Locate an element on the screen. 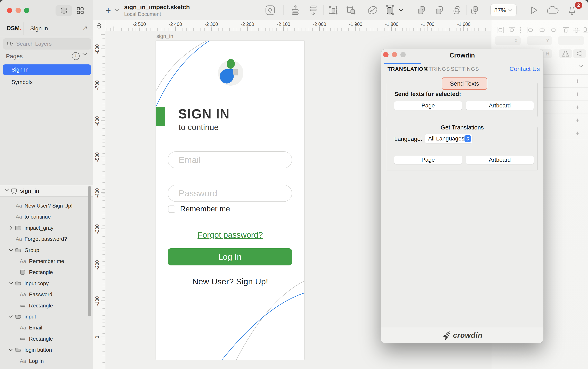  password-field: Password is located at coordinates (230, 193).